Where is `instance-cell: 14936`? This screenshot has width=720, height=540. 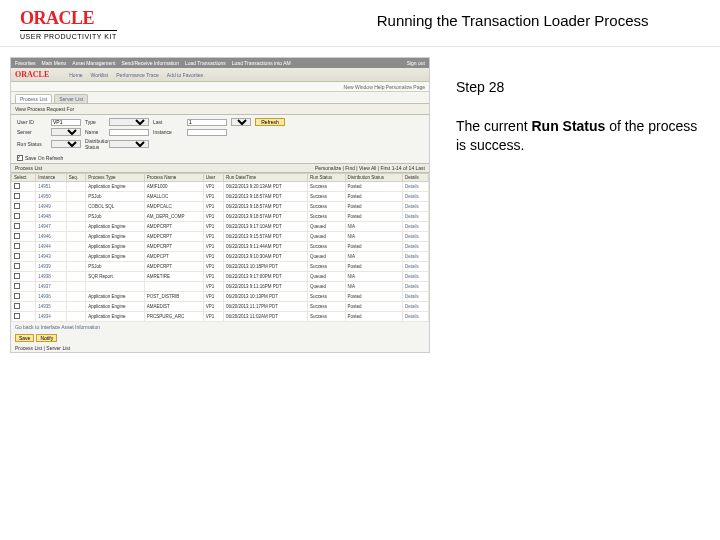 instance-cell: 14936 is located at coordinates (51, 297).